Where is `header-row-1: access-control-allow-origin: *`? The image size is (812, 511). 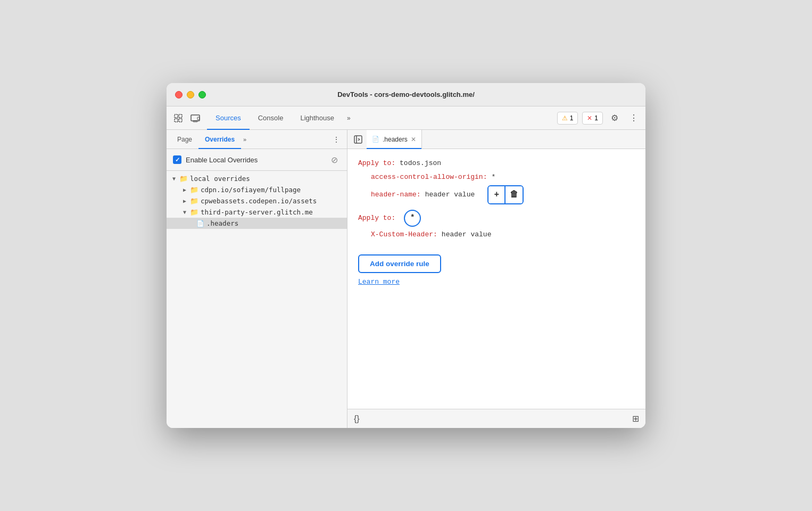 header-row-1: access-control-allow-origin: * is located at coordinates (503, 177).